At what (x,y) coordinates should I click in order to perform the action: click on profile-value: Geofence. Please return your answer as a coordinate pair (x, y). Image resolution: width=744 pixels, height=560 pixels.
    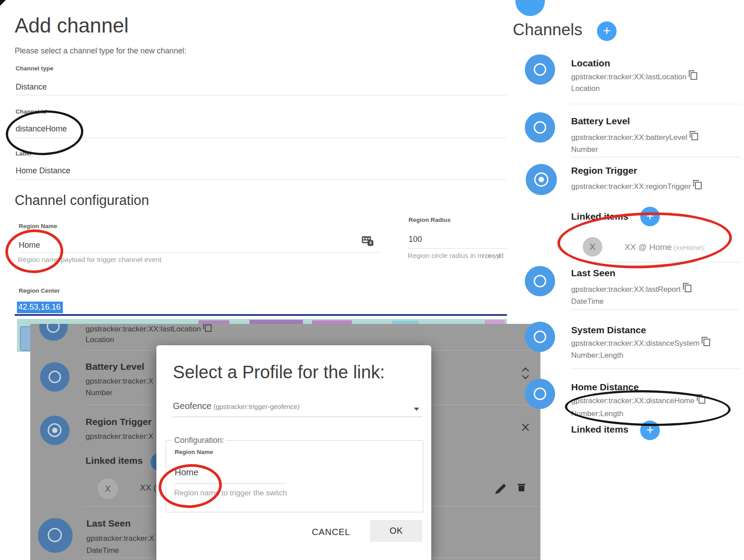
    Looking at the image, I should click on (192, 406).